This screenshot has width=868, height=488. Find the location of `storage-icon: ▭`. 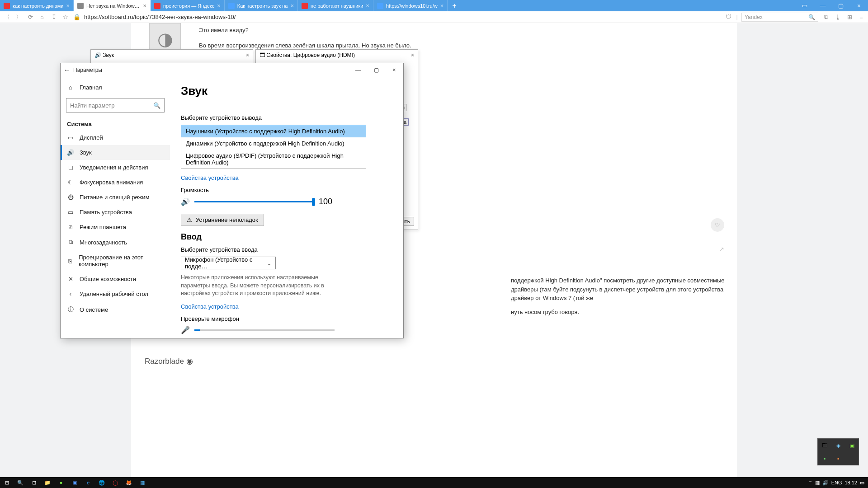

storage-icon: ▭ is located at coordinates (71, 212).